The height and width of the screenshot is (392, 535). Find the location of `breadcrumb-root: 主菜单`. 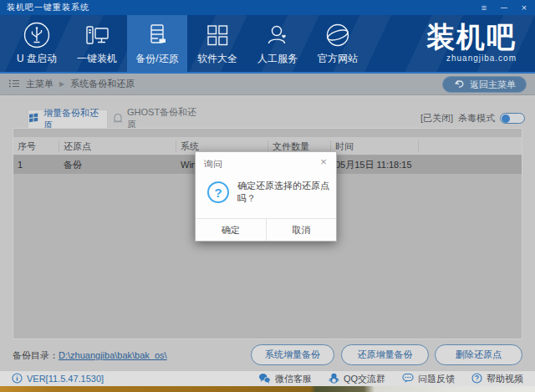

breadcrumb-root: 主菜单 is located at coordinates (40, 84).